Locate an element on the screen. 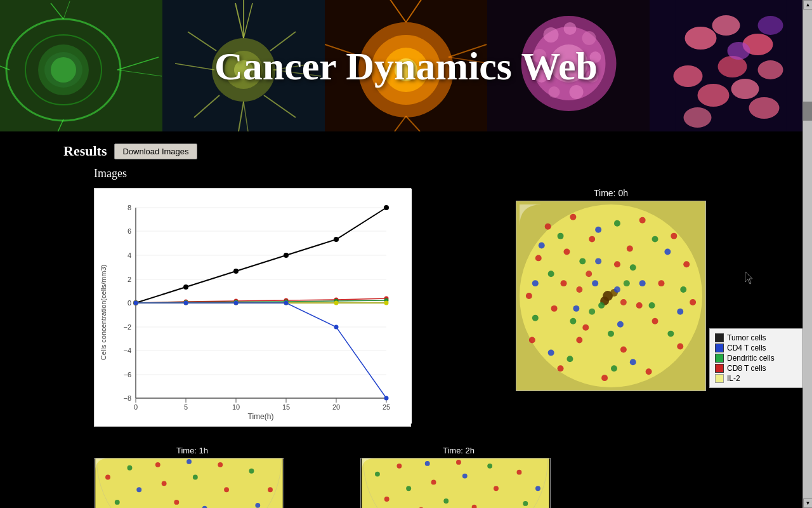  svg-text: Cells concentration(cells/mm3) is located at coordinates (103, 312).